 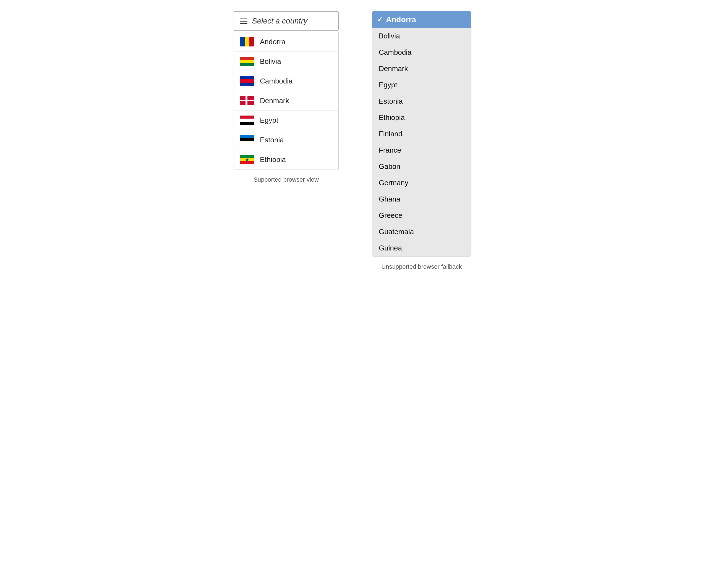 I want to click on country-name: Cambodia, so click(x=276, y=81).